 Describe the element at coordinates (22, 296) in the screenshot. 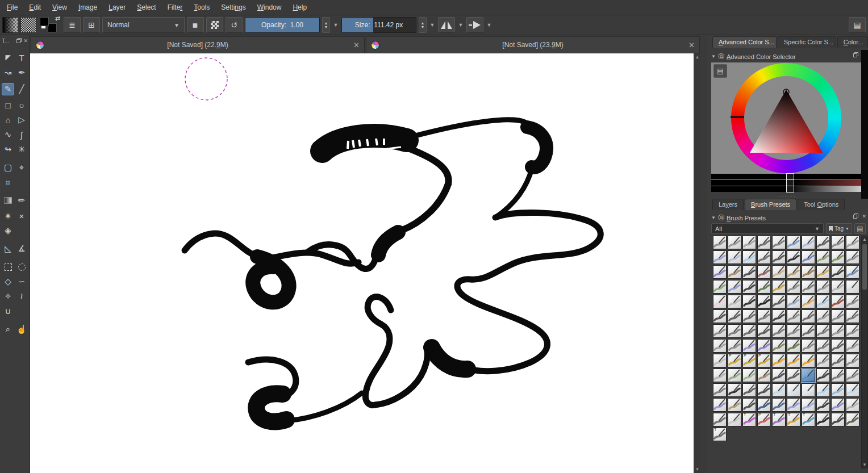

I see `bezier-select-tool: ≀` at that location.